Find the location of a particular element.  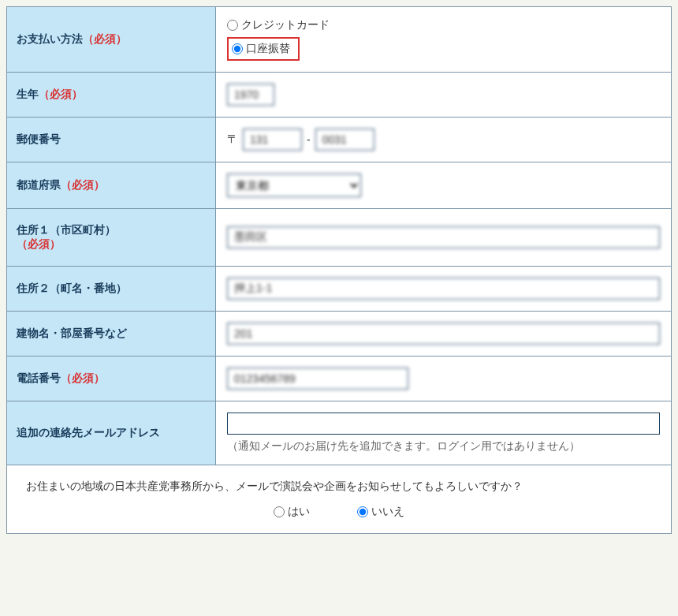

row-phone: 電話番号（必須） is located at coordinates (339, 379).